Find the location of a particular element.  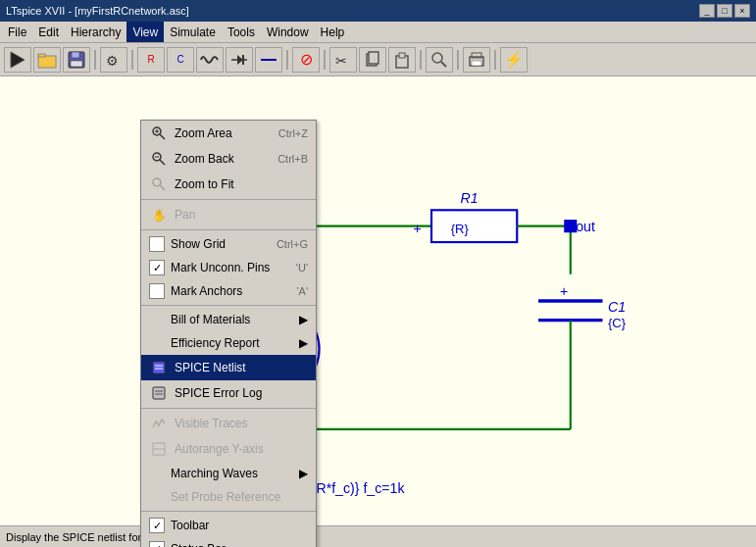

menu-window: Window is located at coordinates (288, 31).